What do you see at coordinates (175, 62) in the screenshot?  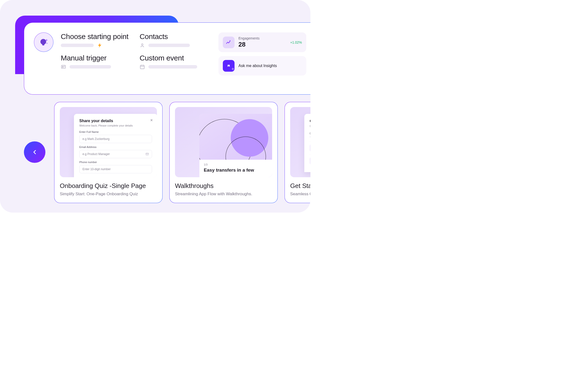 I see `option-custom-event: Custom event` at bounding box center [175, 62].